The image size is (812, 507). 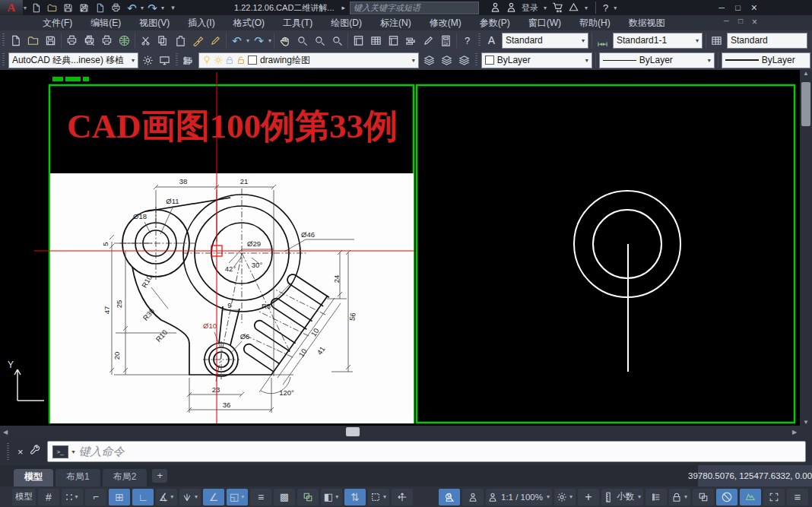 I want to click on sign-in-dropdown-icon: ▾, so click(x=545, y=8).